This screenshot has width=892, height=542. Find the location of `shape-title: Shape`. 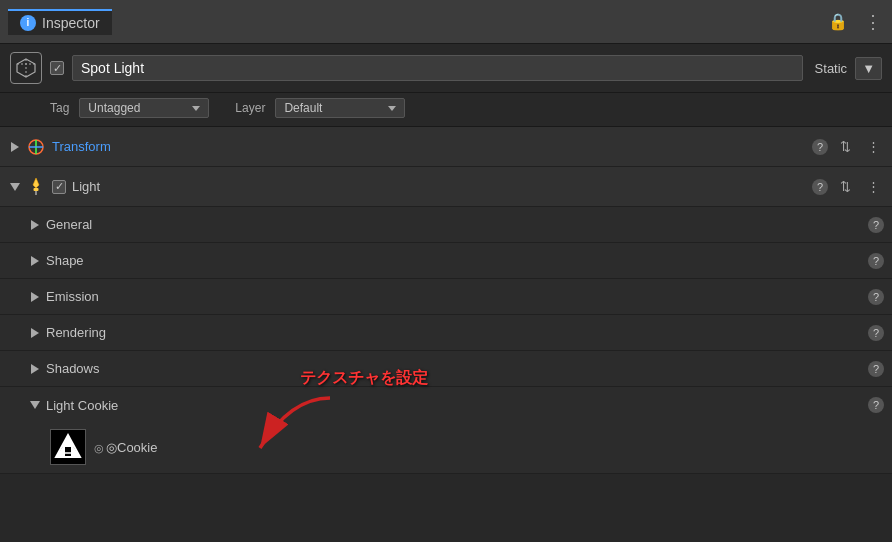

shape-title: Shape is located at coordinates (457, 260).